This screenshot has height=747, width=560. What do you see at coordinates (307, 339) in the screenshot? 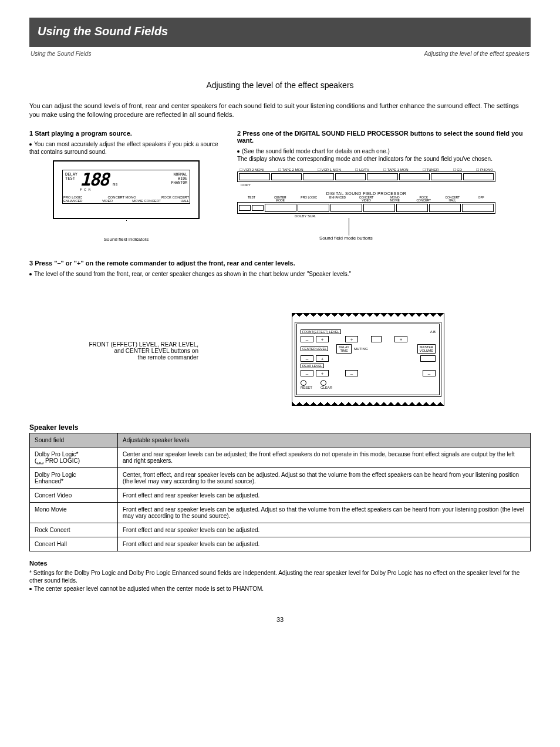
I see `front-minus-button: –` at bounding box center [307, 339].